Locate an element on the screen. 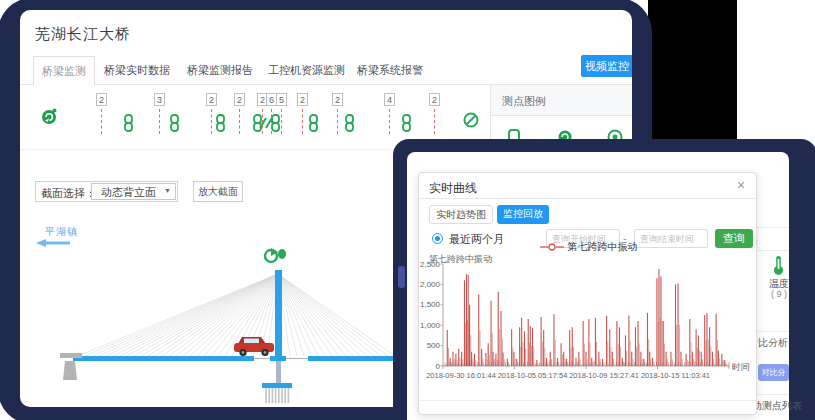 This screenshot has width=815, height=420. background-white-region is located at coordinates (776, 70).